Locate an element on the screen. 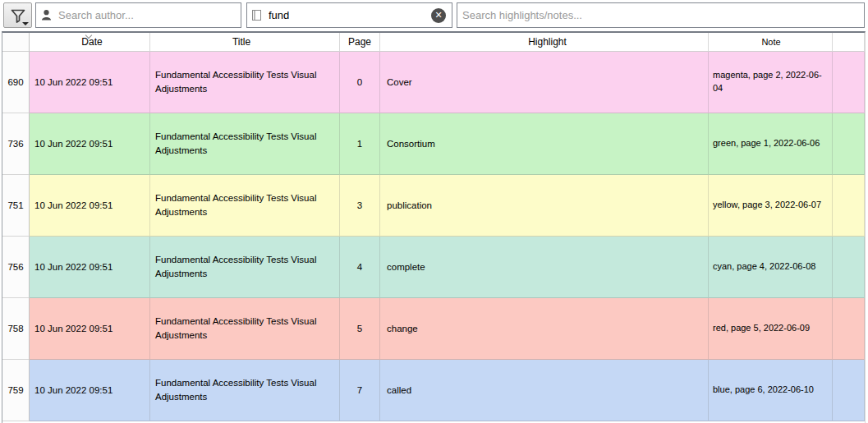 The width and height of the screenshot is (868, 423). table-row: 751 10 Jun 2022 09:51 Fundamental Access… is located at coordinates (434, 205).